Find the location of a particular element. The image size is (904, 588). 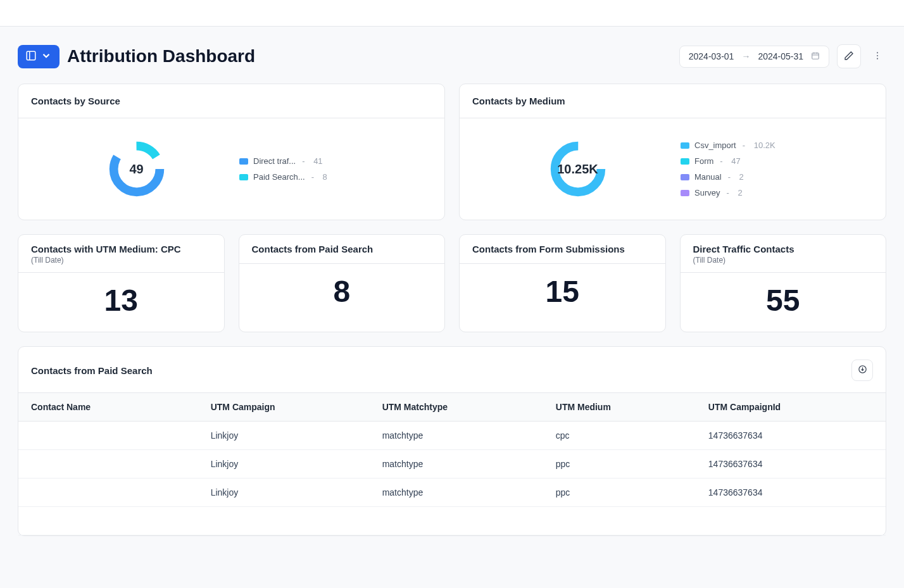

donut-center-value: 10.25K is located at coordinates (578, 169).